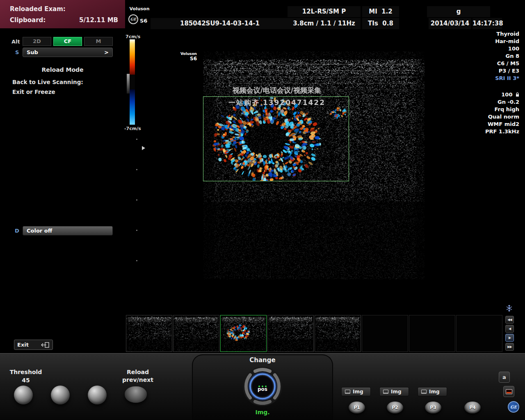 The width and height of the screenshot is (525, 420). What do you see at coordinates (276, 139) in the screenshot?
I see `color-roi-box` at bounding box center [276, 139].